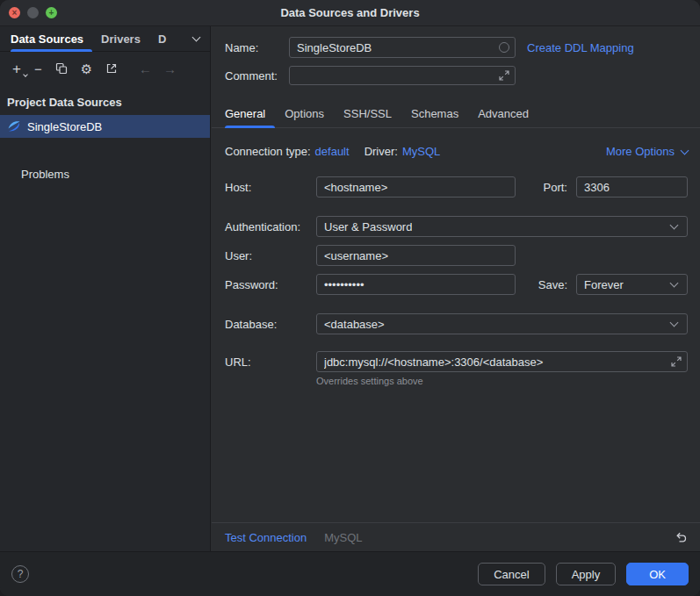 The width and height of the screenshot is (700, 596). Describe the element at coordinates (304, 114) in the screenshot. I see `tab-options-label: Options` at that location.